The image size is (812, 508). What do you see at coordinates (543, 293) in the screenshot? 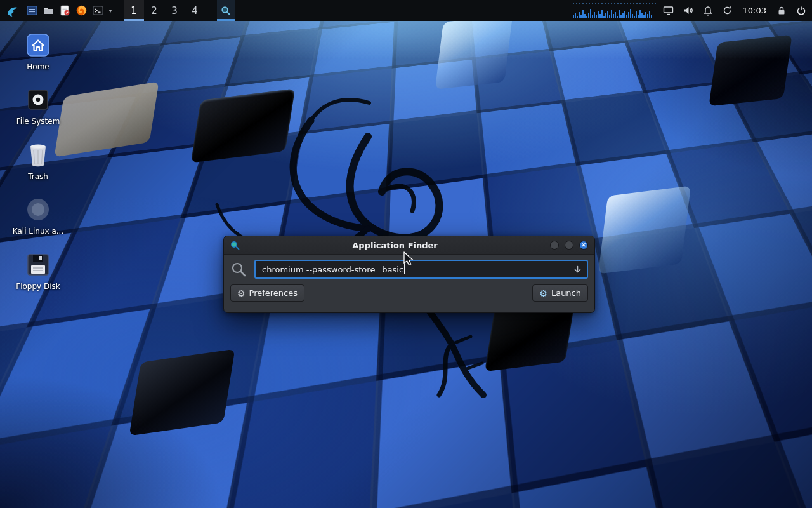
I see `launch-icon: ⚙` at bounding box center [543, 293].